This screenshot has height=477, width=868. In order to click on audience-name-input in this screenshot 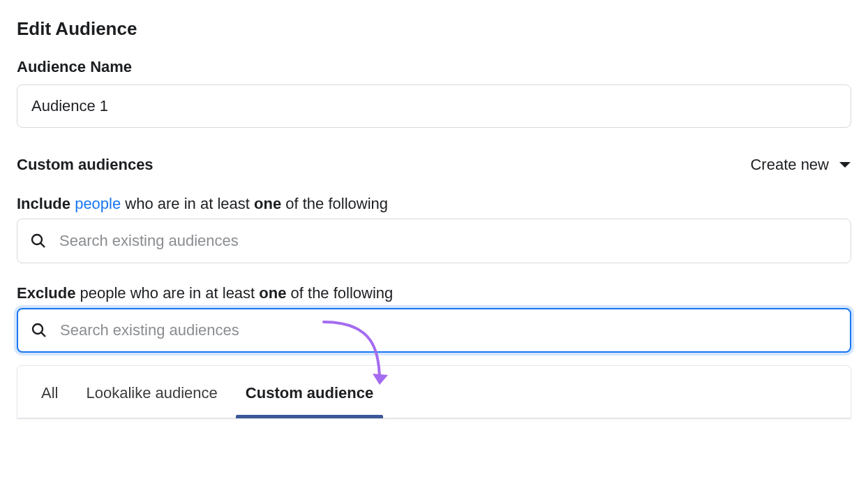, I will do `click(434, 106)`.